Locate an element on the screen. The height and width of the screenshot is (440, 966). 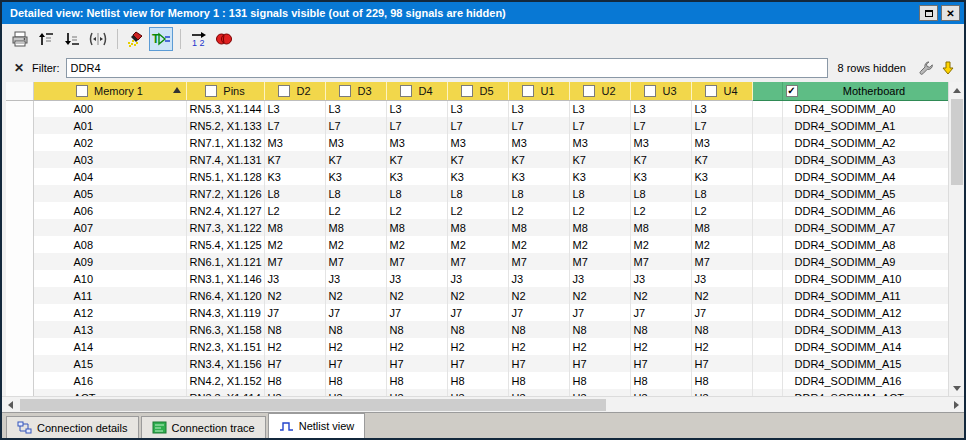
tab-connection-details: Connection details is located at coordinates (72, 427).